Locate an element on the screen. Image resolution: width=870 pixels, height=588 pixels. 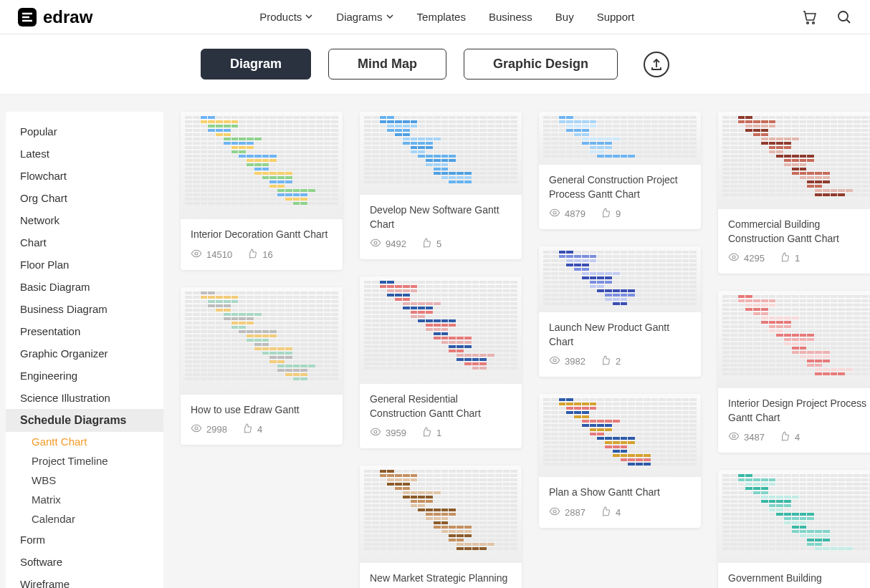
sidebar-item-org-chart: Org Chart is located at coordinates (85, 198).